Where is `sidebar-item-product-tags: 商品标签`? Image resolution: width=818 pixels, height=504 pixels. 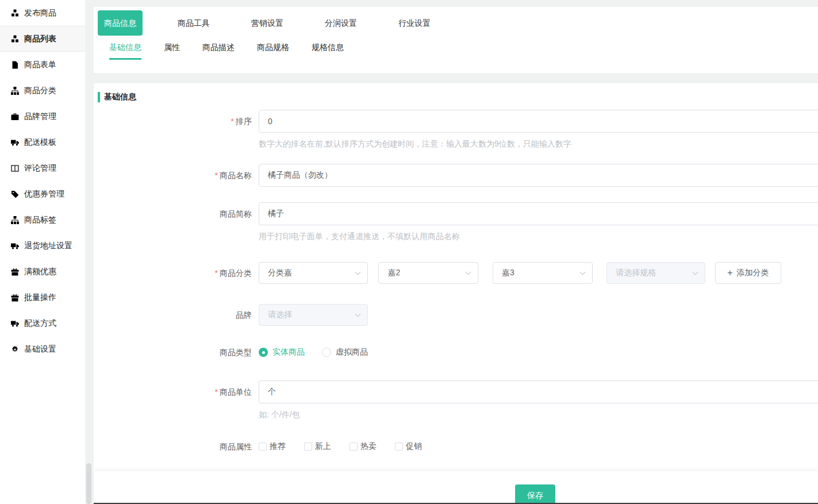
sidebar-item-product-tags: 商品标签 is located at coordinates (43, 220).